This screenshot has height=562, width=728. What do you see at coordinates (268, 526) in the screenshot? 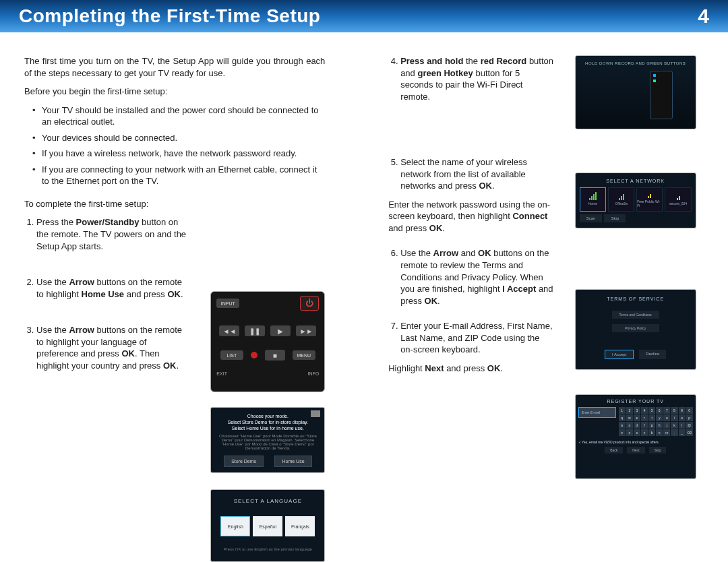
I see `lang-espanol: Español` at bounding box center [268, 526].